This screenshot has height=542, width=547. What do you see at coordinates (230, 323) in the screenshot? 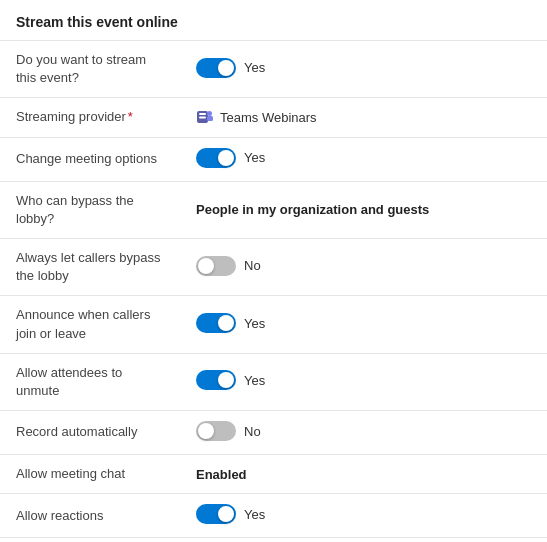
I see `toggle-announce-callers: Yes` at bounding box center [230, 323].